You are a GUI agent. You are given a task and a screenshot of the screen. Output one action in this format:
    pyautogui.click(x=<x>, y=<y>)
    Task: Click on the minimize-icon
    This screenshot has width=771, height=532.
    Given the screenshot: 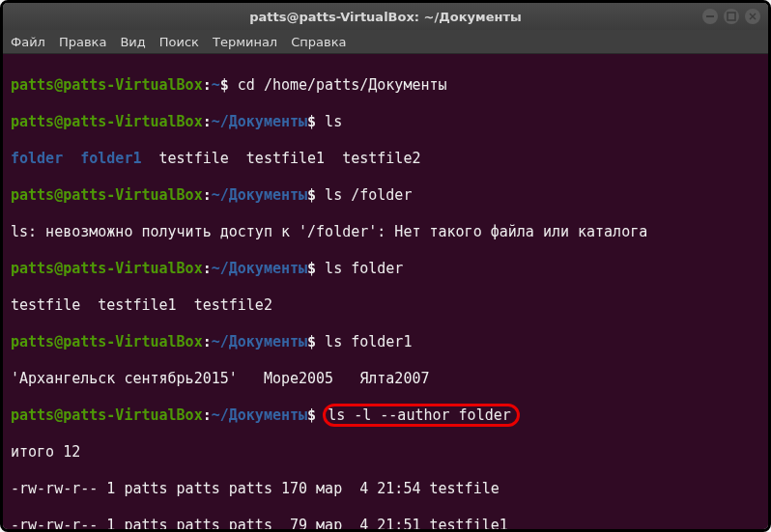 What is the action you would take?
    pyautogui.click(x=710, y=16)
    